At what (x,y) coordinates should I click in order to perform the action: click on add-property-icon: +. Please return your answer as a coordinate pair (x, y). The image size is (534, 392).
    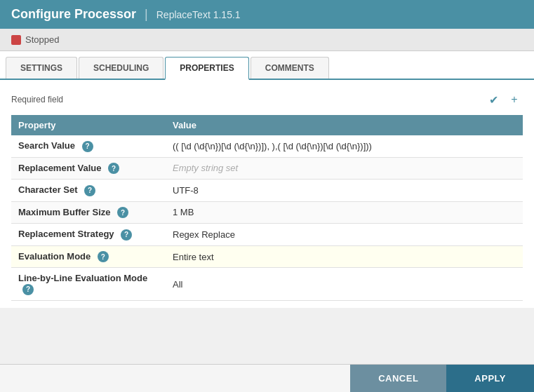
    Looking at the image, I should click on (514, 100).